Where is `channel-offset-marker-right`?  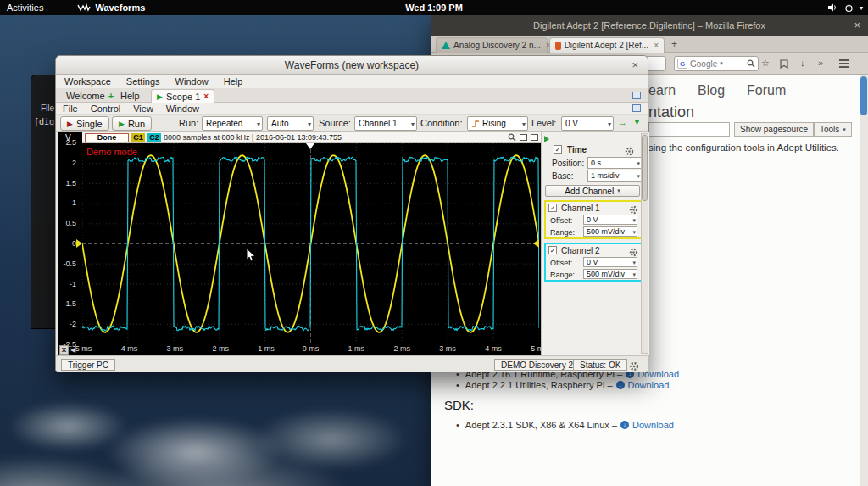 channel-offset-marker-right is located at coordinates (536, 243).